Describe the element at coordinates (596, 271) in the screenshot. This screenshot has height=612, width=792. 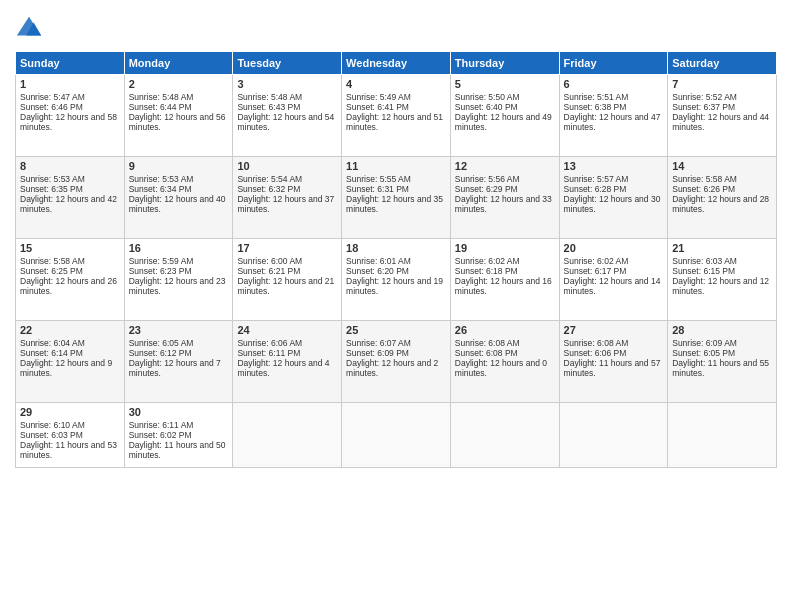
I see `sunset: Sunset: 6:17 PM` at that location.